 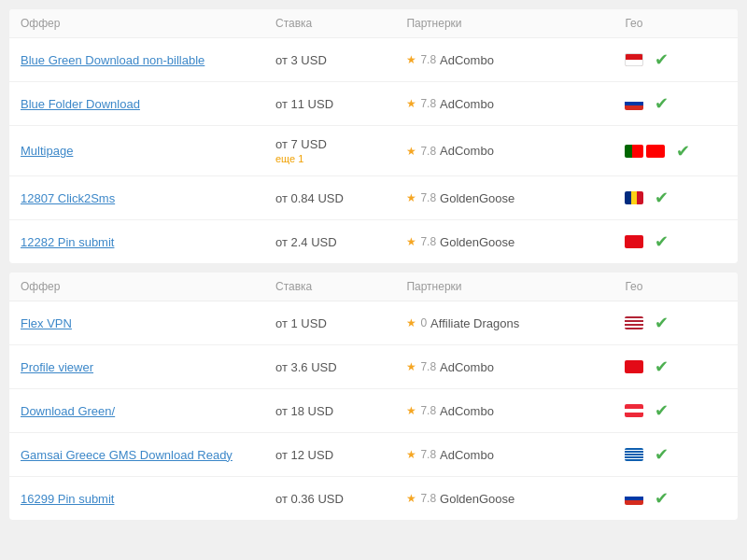 What do you see at coordinates (47, 323) in the screenshot?
I see `offer-link-1-0: Flex VPN` at bounding box center [47, 323].